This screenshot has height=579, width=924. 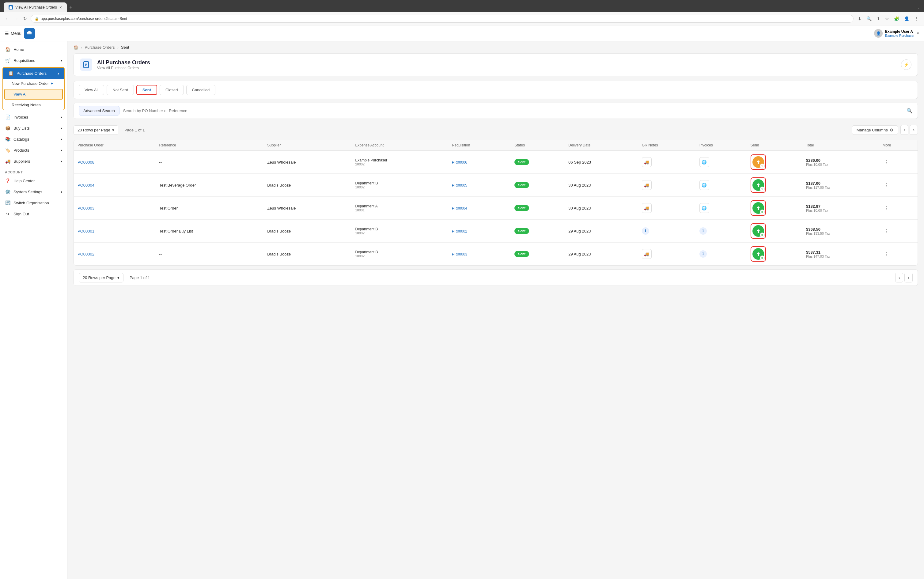 What do you see at coordinates (86, 185) in the screenshot?
I see `po-link: PO00004` at bounding box center [86, 185].